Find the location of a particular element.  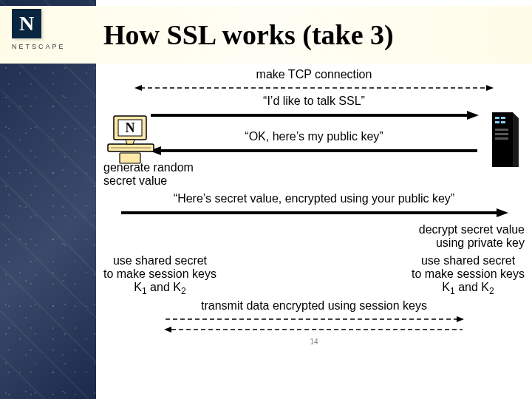

note-decrypt: decrypt secret value using private key is located at coordinates (310, 236).